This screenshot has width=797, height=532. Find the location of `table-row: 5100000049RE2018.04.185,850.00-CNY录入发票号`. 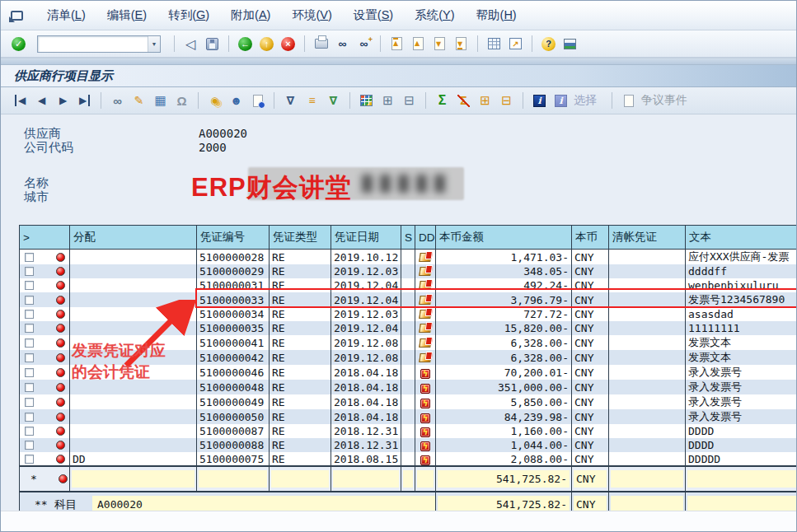

table-row: 5100000049RE2018.04.185,850.00-CNY录入发票号 is located at coordinates (409, 402).